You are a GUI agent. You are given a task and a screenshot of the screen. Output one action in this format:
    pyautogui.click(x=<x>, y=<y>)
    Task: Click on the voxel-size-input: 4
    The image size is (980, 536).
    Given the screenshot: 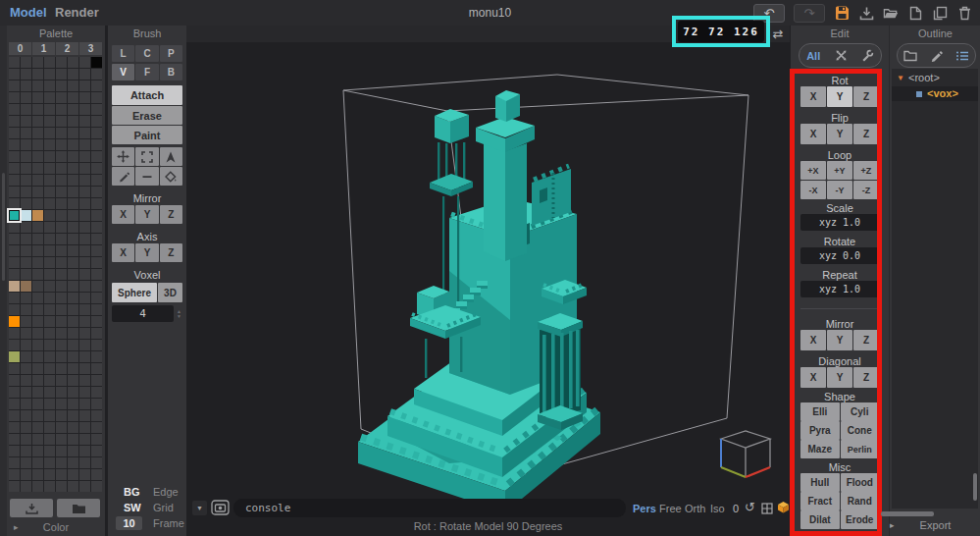 What is the action you would take?
    pyautogui.click(x=143, y=314)
    